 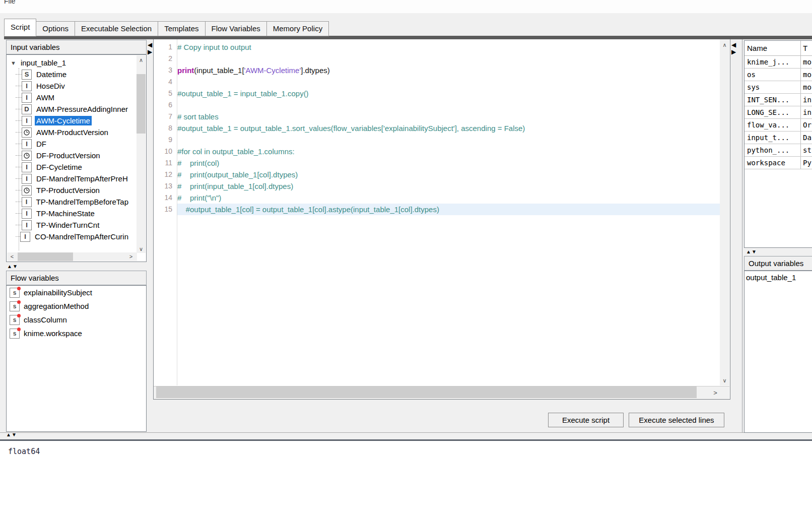 What do you see at coordinates (69, 225) in the screenshot?
I see `tree-item: ITP-WinderTurnCnt` at bounding box center [69, 225].